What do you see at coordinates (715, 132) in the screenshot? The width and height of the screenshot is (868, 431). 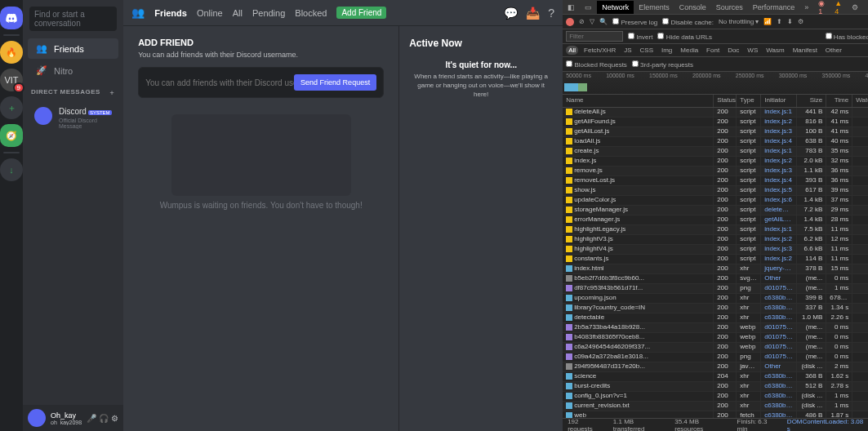 I see `network-row: getAllLost.js200scriptindex.js:3100 B41 …` at bounding box center [715, 132].